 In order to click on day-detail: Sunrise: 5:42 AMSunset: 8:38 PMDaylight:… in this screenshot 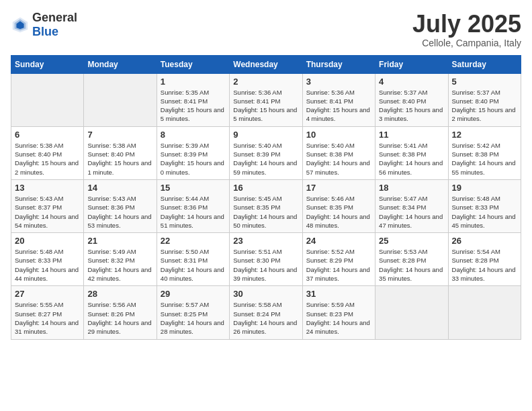, I will do `click(485, 158)`.